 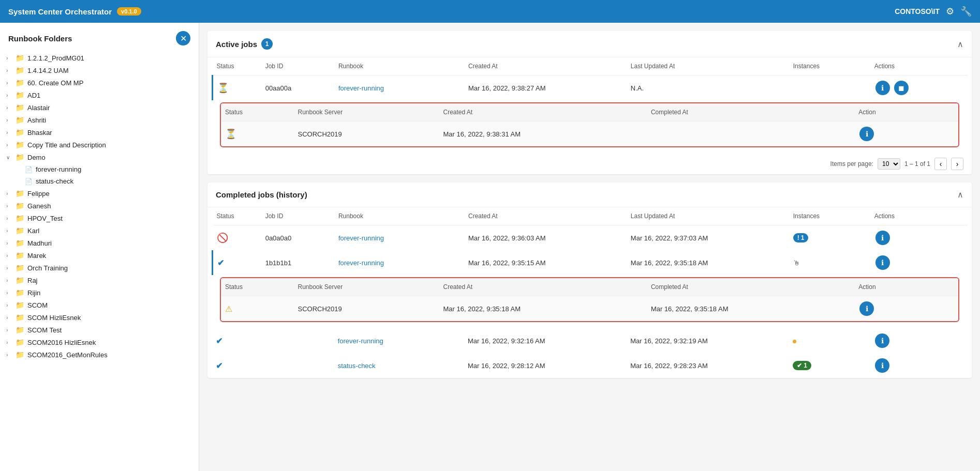 I want to click on sidebar-item-label: SCOM2016 HizliEsnek, so click(x=62, y=342).